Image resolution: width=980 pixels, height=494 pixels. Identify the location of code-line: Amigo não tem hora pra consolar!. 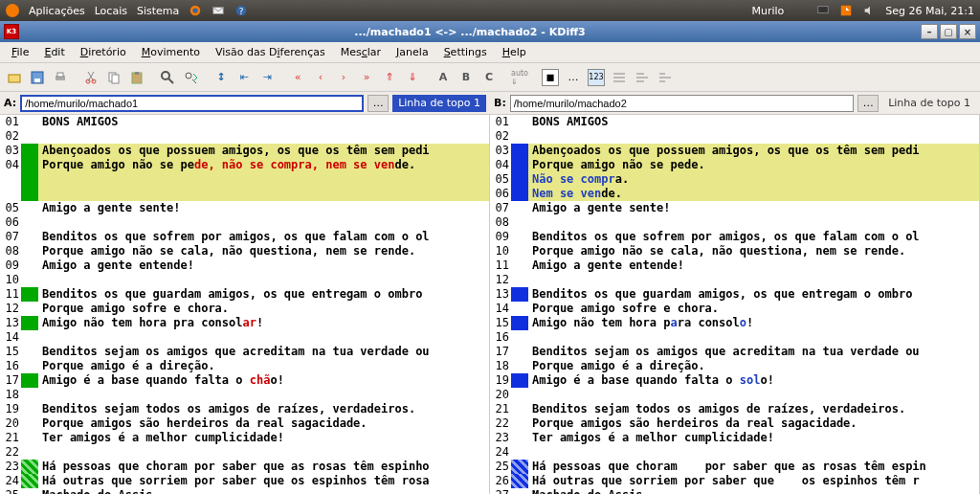
(264, 324).